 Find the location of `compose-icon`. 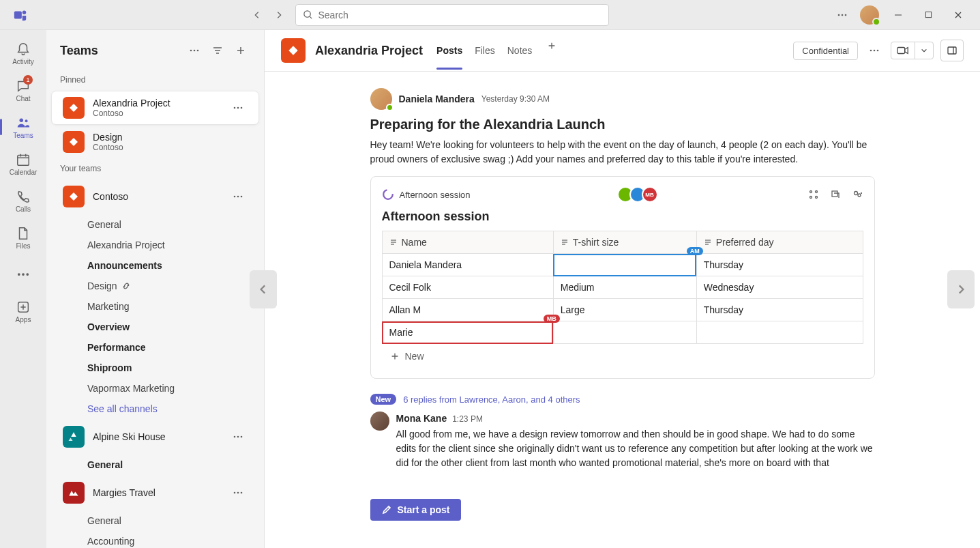

compose-icon is located at coordinates (387, 510).